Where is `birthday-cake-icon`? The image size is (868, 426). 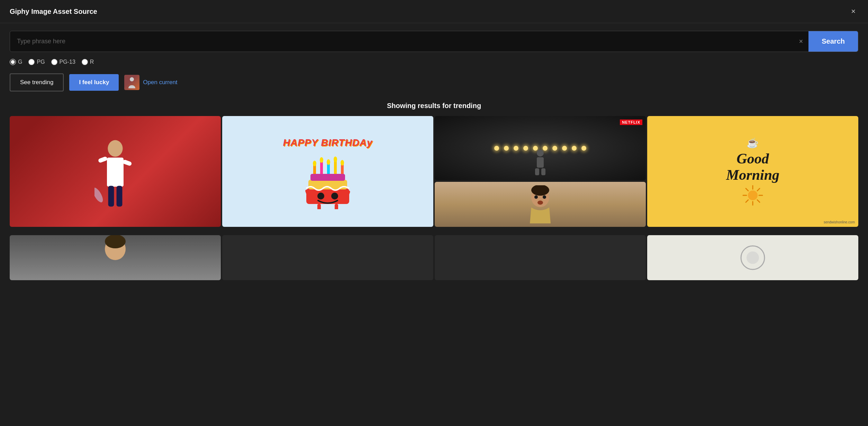
birthday-cake-icon is located at coordinates (328, 181).